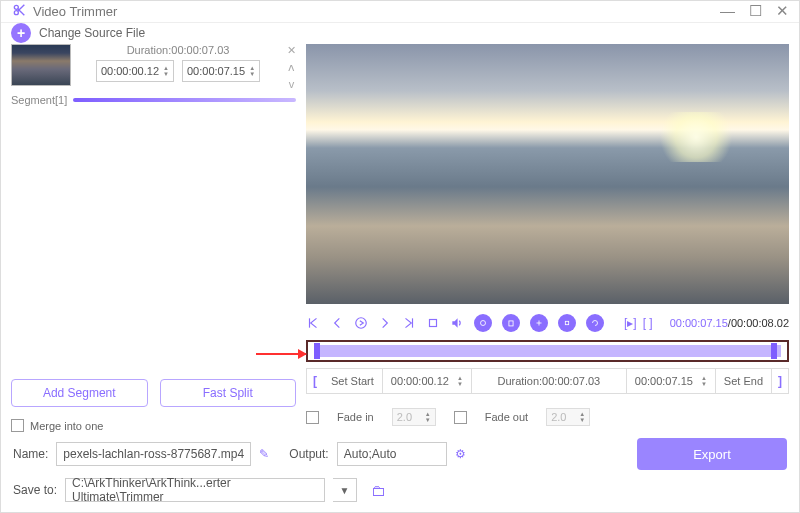 The width and height of the screenshot is (800, 513). I want to click on titlebar: Video Trimmer — ☐ ✕, so click(400, 12).